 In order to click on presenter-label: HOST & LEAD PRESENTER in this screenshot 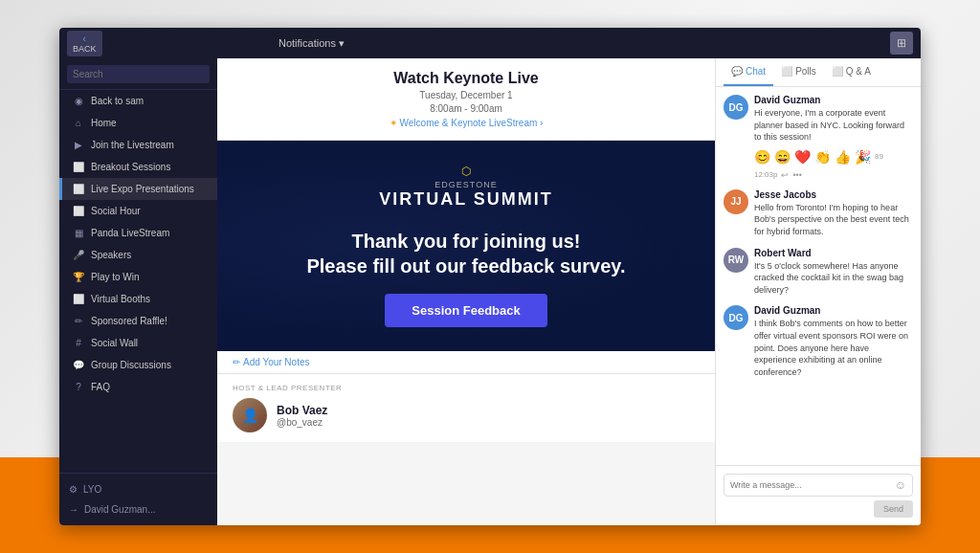, I will do `click(466, 388)`.